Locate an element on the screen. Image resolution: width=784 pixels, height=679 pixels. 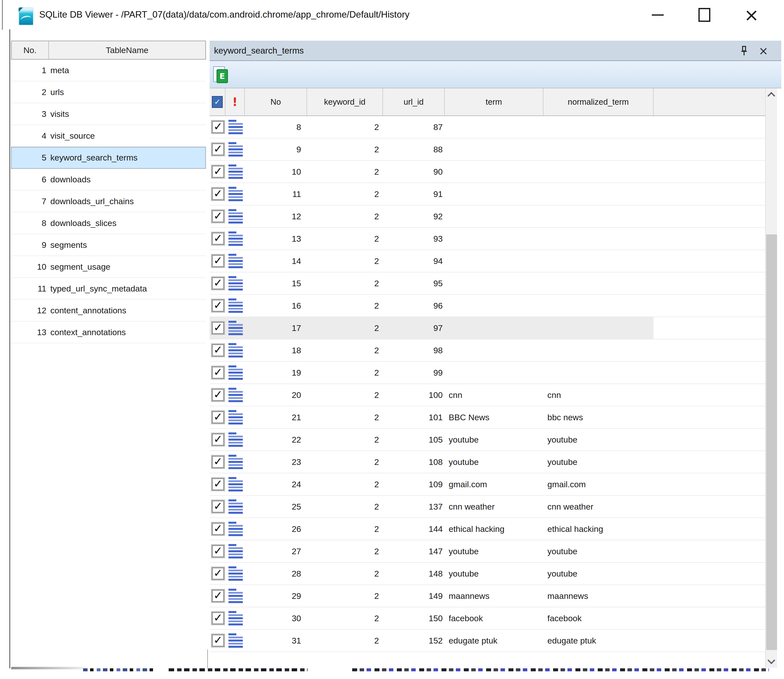
table-row: ✓ 22 2 105 youtube youtube is located at coordinates (487, 440).